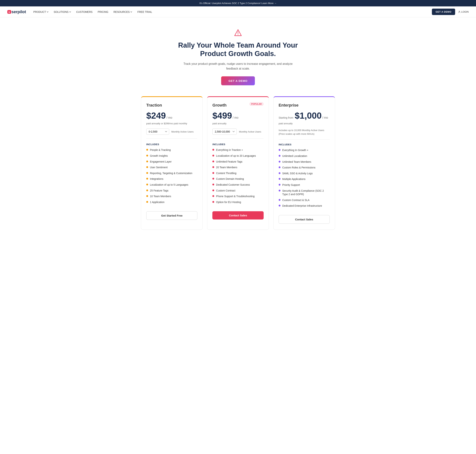 The width and height of the screenshot is (476, 454). What do you see at coordinates (304, 219) in the screenshot?
I see `enterprise-cta-button: Contact Sales` at bounding box center [304, 219].